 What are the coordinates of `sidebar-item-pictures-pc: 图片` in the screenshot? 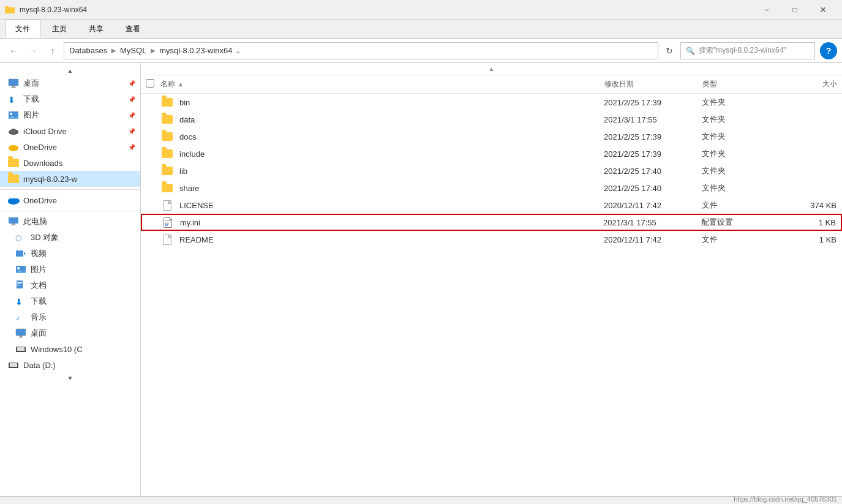 It's located at (70, 269).